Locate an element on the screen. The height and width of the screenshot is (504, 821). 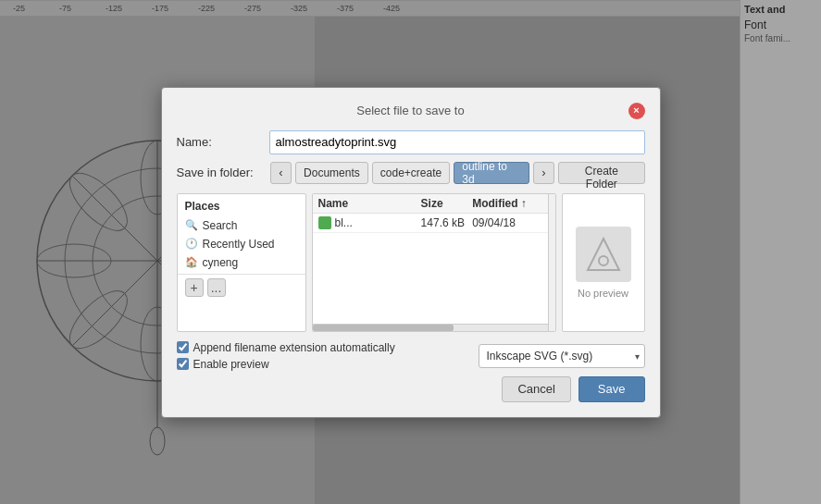
files-header: Name Size Modified ↑ is located at coordinates (434, 203).